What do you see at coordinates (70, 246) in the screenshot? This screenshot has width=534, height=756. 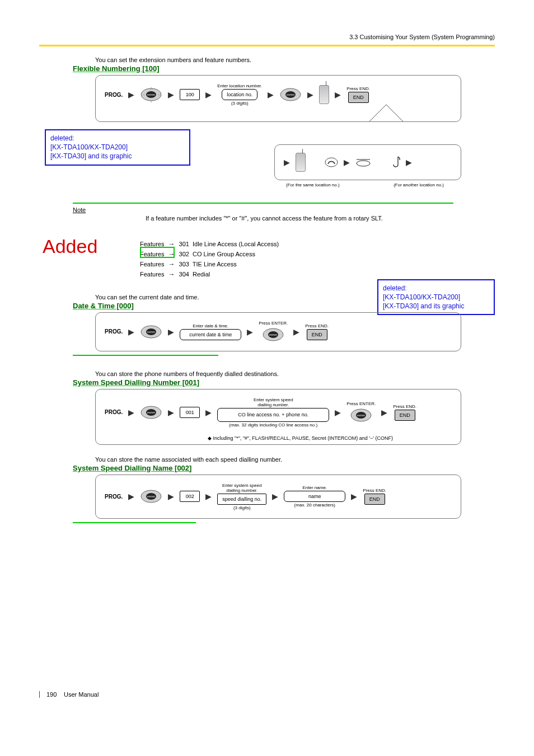 I see `added-annotation: Added` at bounding box center [70, 246].